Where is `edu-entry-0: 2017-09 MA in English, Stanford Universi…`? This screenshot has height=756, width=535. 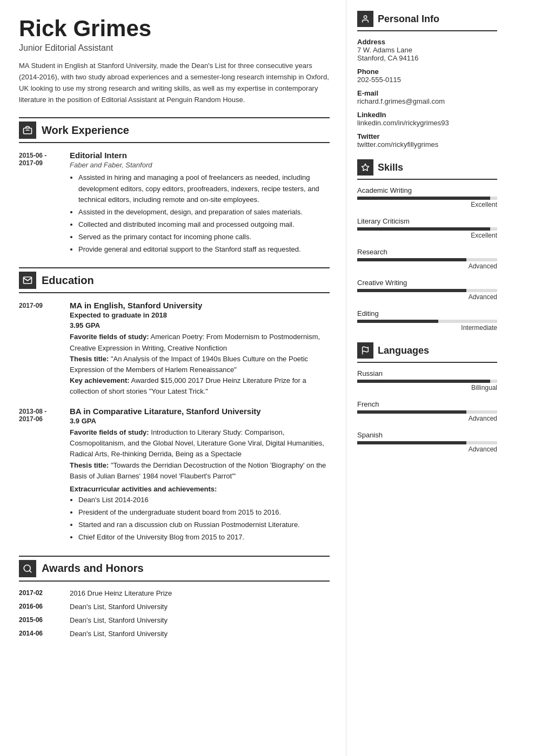 edu-entry-0: 2017-09 MA in English, Stanford Universi… is located at coordinates (174, 349).